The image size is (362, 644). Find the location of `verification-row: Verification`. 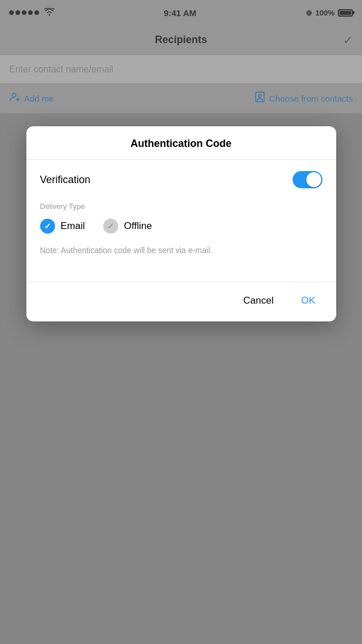

verification-row: Verification is located at coordinates (181, 180).